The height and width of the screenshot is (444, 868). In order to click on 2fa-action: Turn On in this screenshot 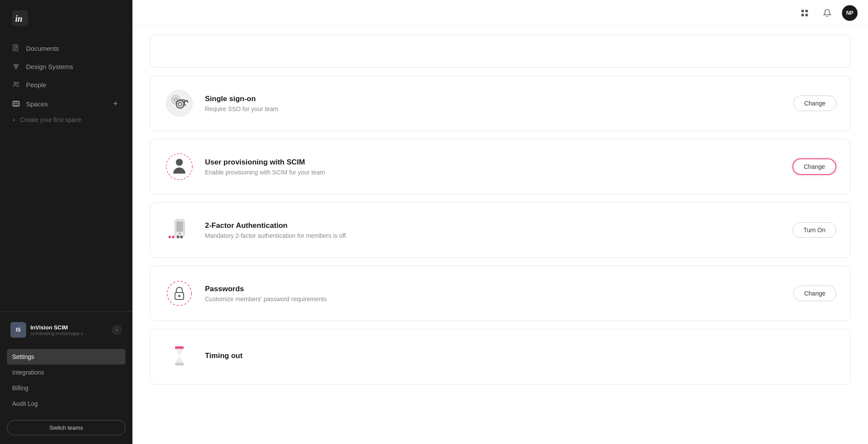, I will do `click(815, 230)`.